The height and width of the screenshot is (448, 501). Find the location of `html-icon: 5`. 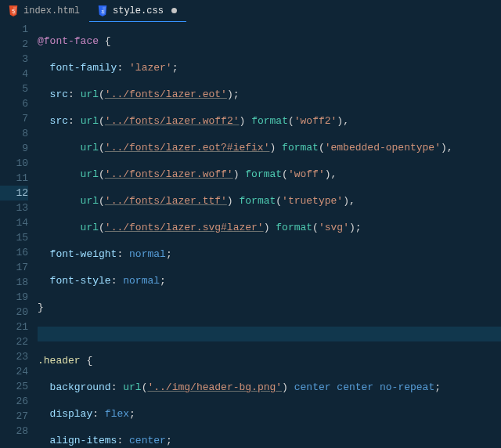

html-icon: 5 is located at coordinates (13, 11).